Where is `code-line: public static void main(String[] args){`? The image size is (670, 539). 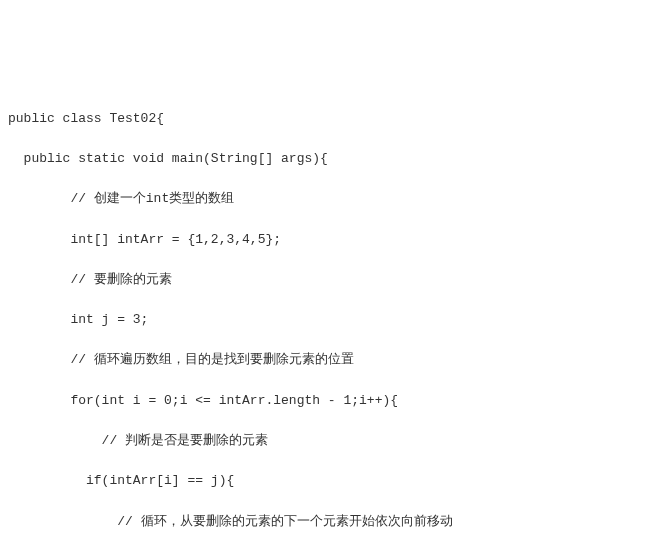 code-line: public static void main(String[] args){ is located at coordinates (335, 159).